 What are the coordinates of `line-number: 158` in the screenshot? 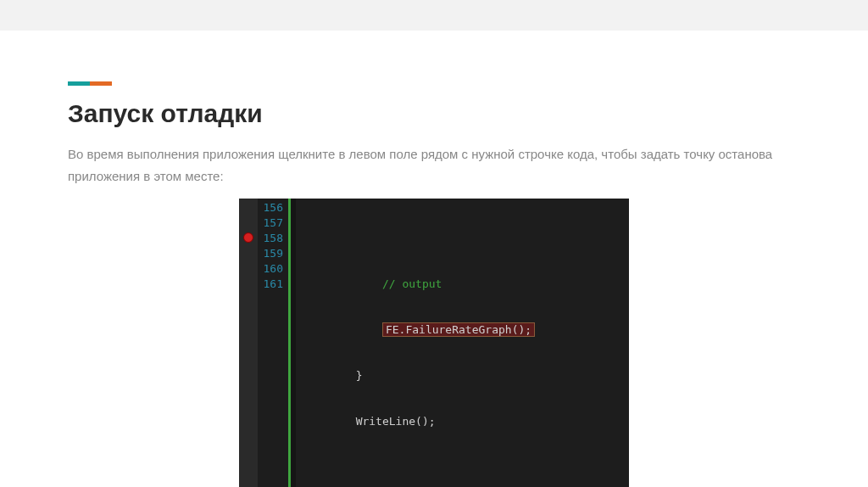 It's located at (270, 238).